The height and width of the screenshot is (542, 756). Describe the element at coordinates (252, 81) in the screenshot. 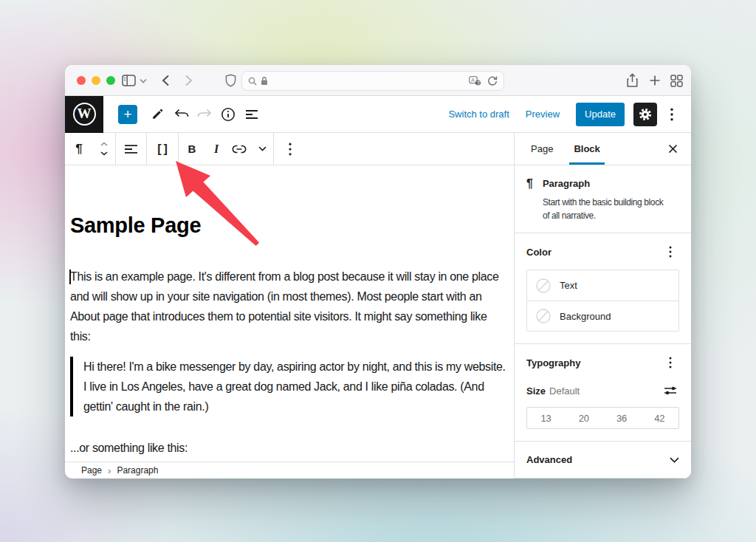

I see `search-icon` at that location.